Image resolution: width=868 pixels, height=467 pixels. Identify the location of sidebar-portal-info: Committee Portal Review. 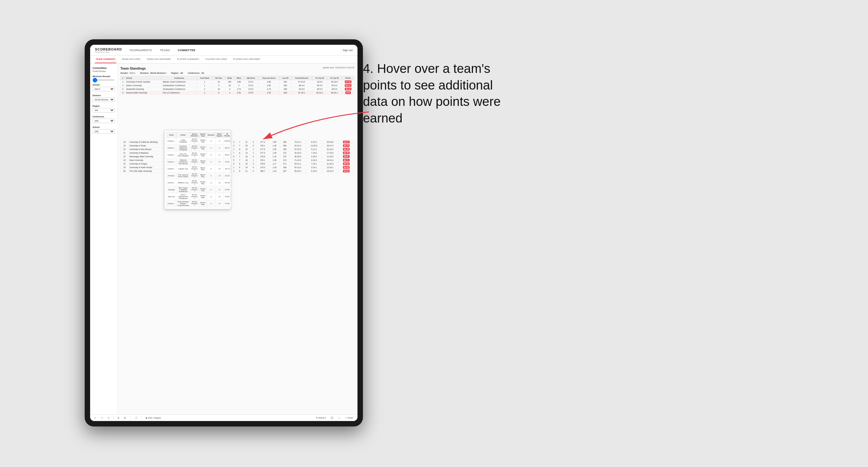
(104, 69).